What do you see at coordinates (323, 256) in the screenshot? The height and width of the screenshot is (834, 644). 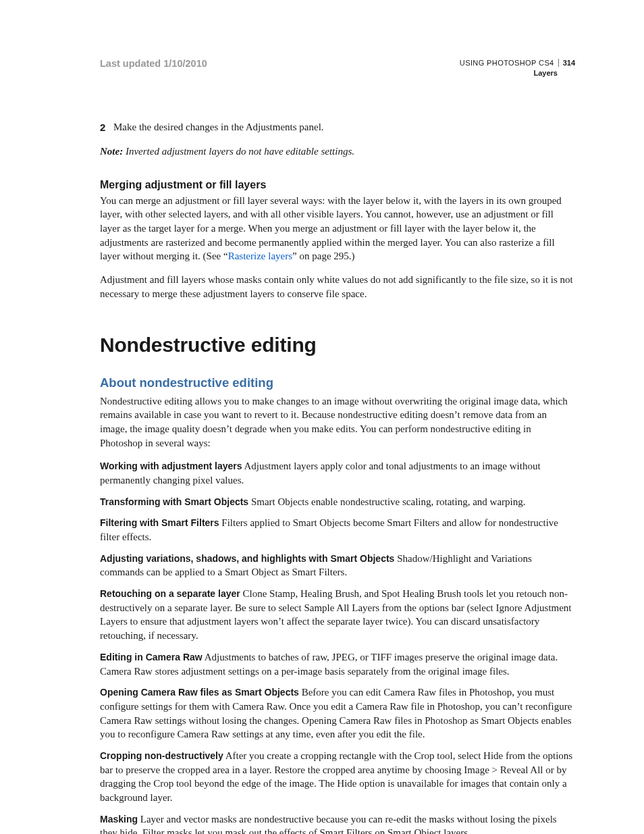 I see `merge-p1-b: ” on page 295.)` at bounding box center [323, 256].